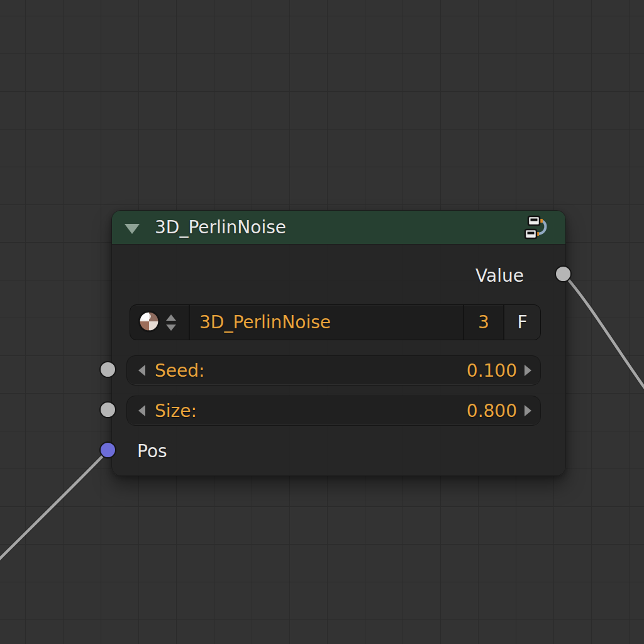  Describe the element at coordinates (333, 411) in the screenshot. I see `slider-size: Size: 0.800` at that location.